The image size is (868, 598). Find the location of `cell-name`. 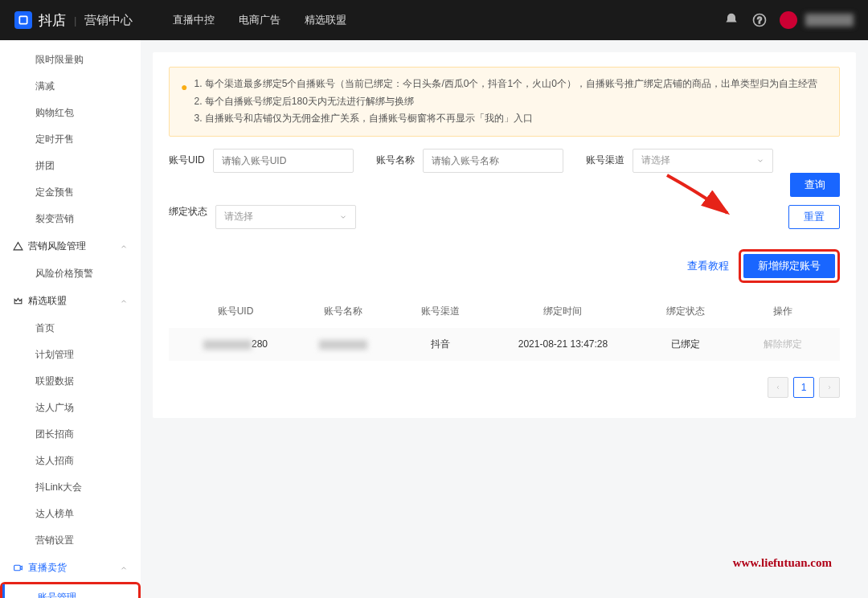

cell-name is located at coordinates (343, 344).